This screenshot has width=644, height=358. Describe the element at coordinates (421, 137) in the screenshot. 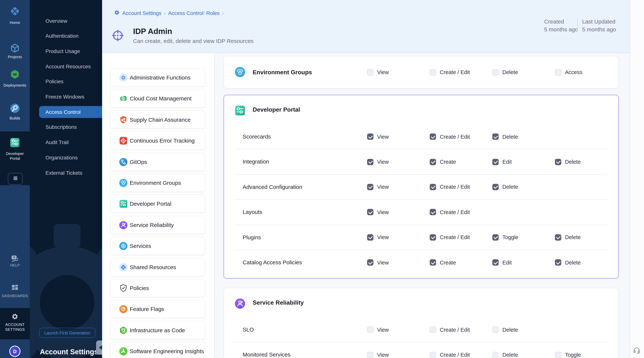

I see `permission-row-scorecards: Scorecards View Create / Edit Delete` at that location.